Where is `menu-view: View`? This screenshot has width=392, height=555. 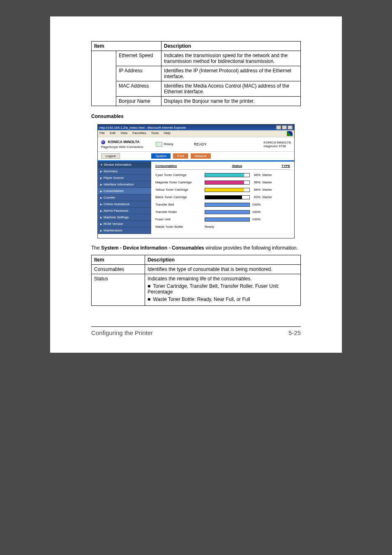 menu-view: View is located at coordinates (124, 133).